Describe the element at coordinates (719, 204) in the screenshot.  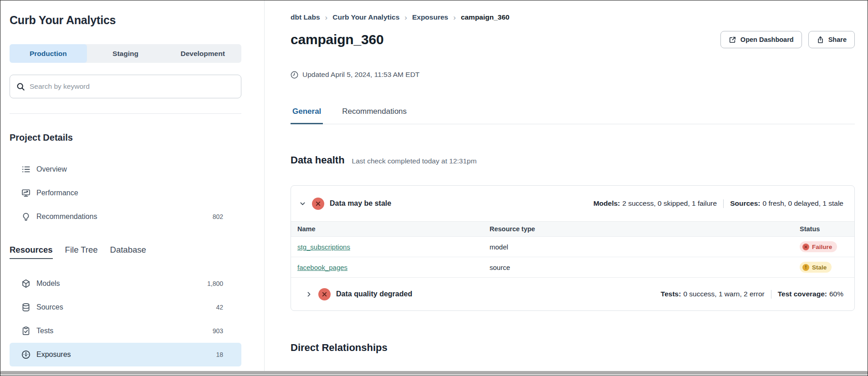
I see `stale-group-stats: Models: 2 success, 0 skipped, 1 failure …` at that location.